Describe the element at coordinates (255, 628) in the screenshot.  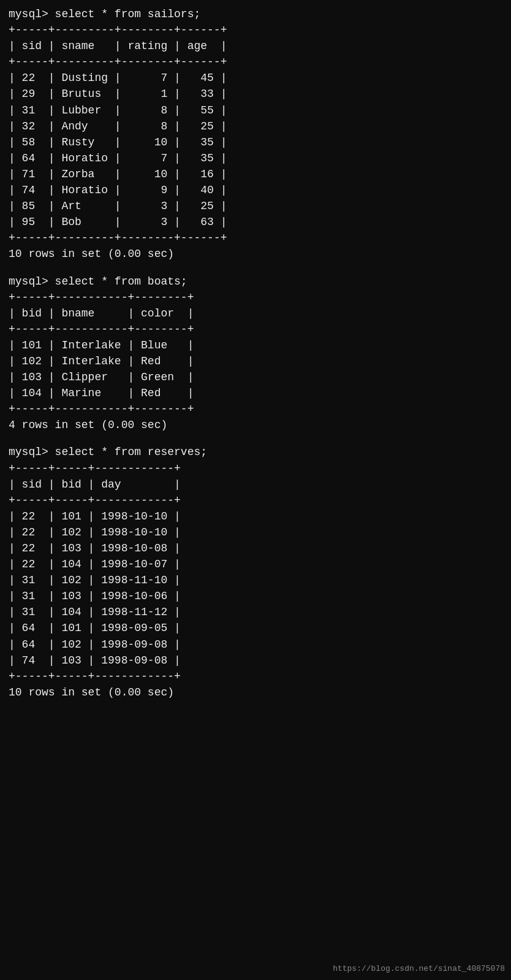
I see `reserves-row: | 64 | 101 | 1998-09-05 |` at that location.